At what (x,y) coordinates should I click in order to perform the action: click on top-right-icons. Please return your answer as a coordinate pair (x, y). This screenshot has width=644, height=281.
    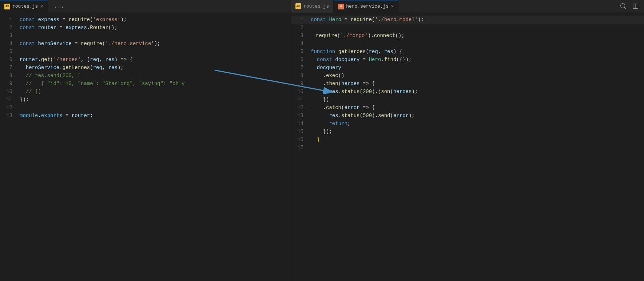
    Looking at the image, I should click on (629, 6).